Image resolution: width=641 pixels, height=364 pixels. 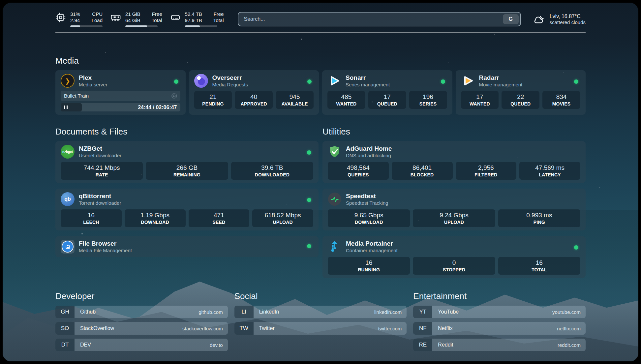 What do you see at coordinates (499, 312) in the screenshot?
I see `bookmark-youtube: YT YouTube youtube.com` at bounding box center [499, 312].